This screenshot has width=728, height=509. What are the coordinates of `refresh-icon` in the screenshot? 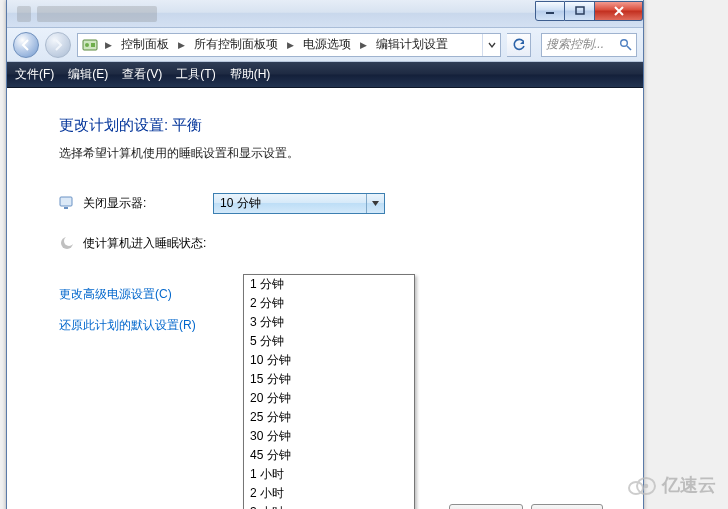 It's located at (519, 45).